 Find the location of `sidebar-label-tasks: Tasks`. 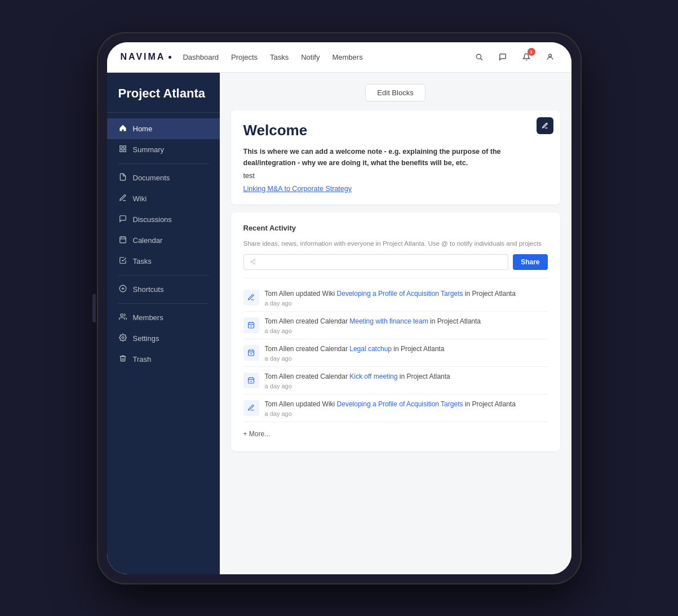

sidebar-label-tasks: Tasks is located at coordinates (142, 262).